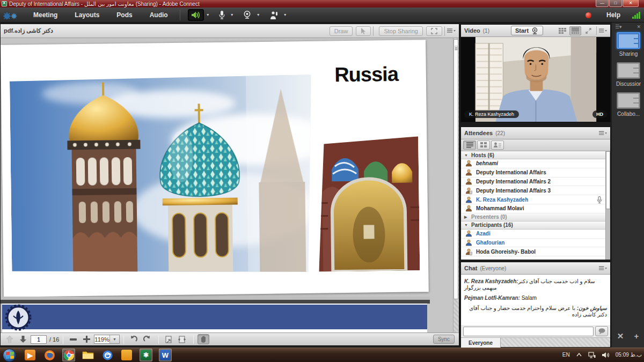  What do you see at coordinates (592, 308) in the screenshot?
I see `chat-sender: سیاوش خون:` at bounding box center [592, 308].